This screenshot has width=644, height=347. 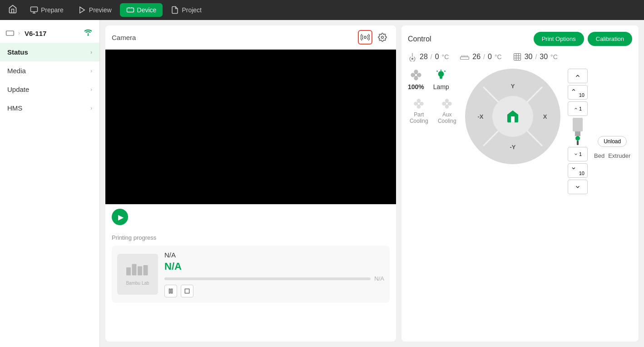 I want to click on aux-cooling-label: Aux Cooling, so click(x=447, y=118).